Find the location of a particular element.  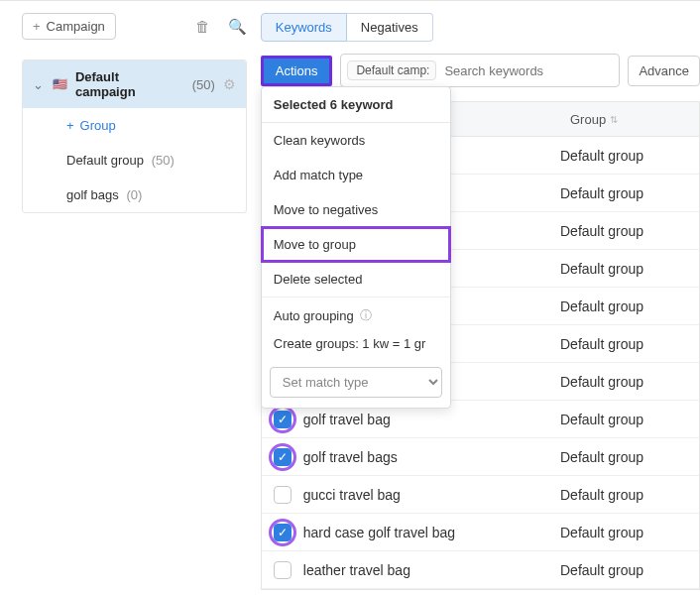

add-group-label: Group is located at coordinates (98, 125).